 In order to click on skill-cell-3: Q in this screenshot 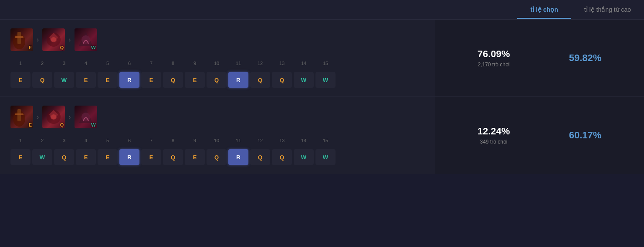, I will do `click(64, 157)`.